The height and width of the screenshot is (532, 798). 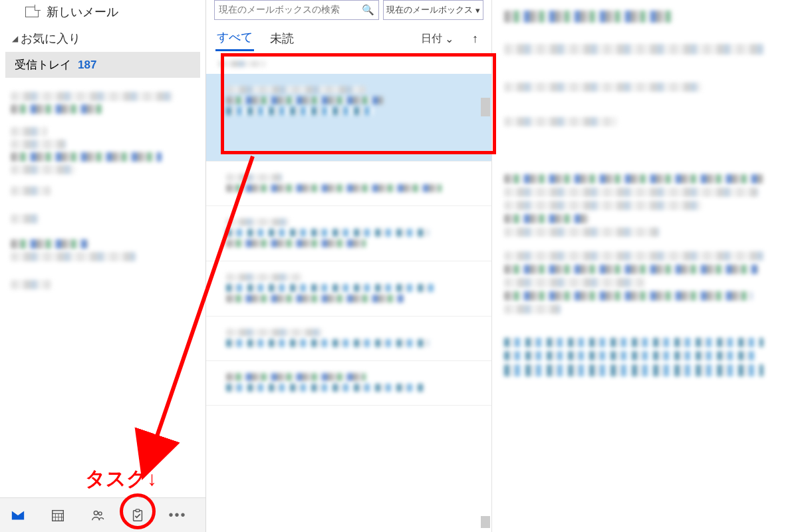 What do you see at coordinates (450, 39) in the screenshot?
I see `chevron-down-icon: ⌄` at bounding box center [450, 39].